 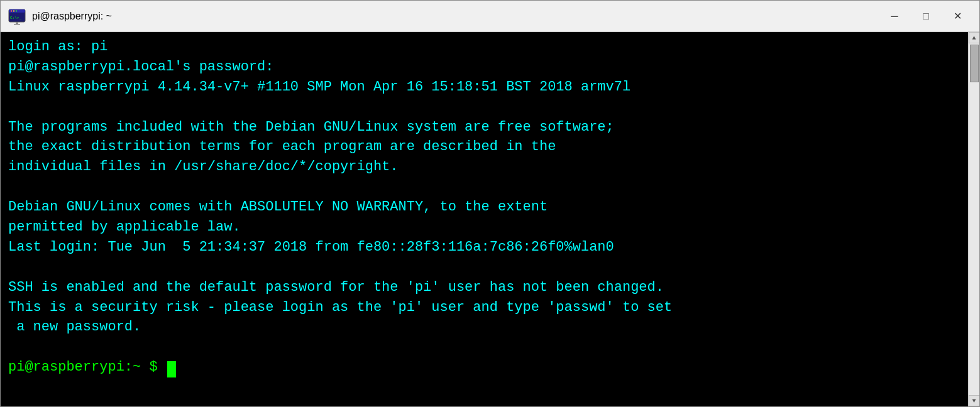 I want to click on scrollbar-track, so click(x=974, y=219).